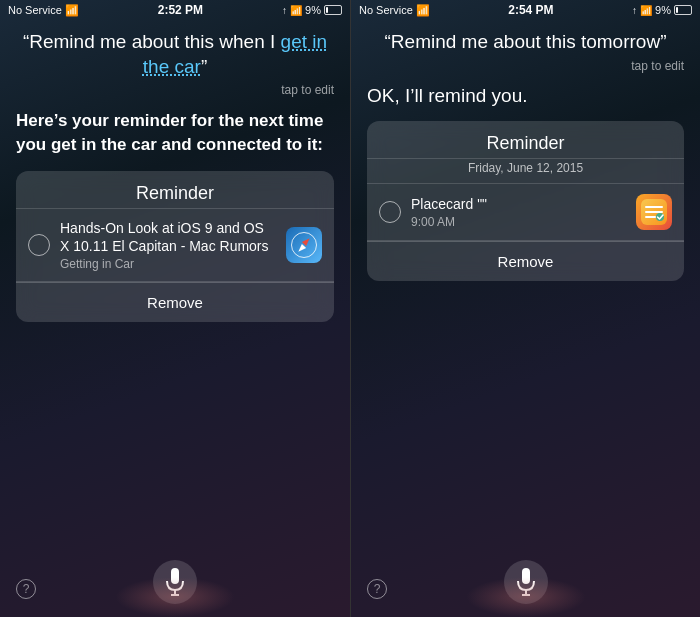 Image resolution: width=700 pixels, height=617 pixels. I want to click on status-right-left: ↑ 📶 9%, so click(312, 10).